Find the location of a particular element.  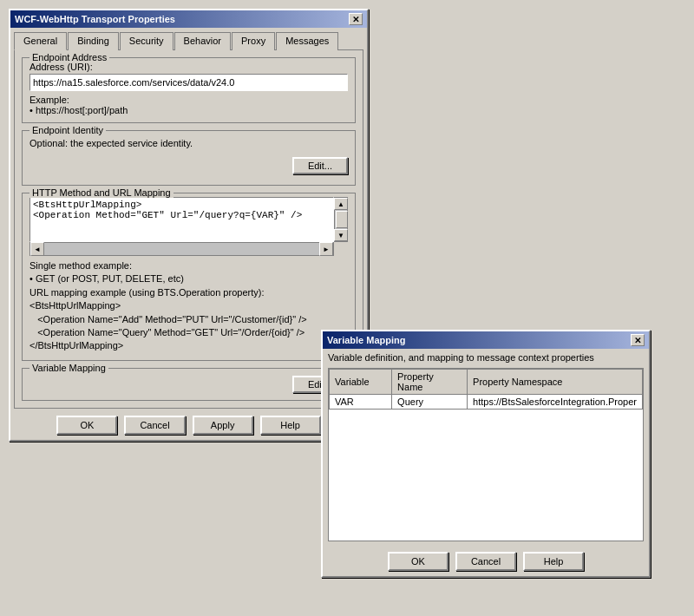

address-input is located at coordinates (189, 82).